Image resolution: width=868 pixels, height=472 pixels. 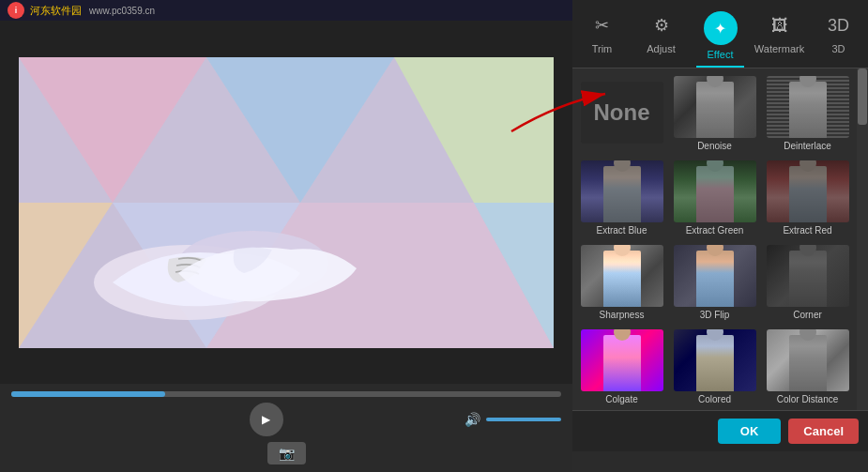 What do you see at coordinates (286, 419) in the screenshot?
I see `controls-row: ▶ 🔊` at bounding box center [286, 419].